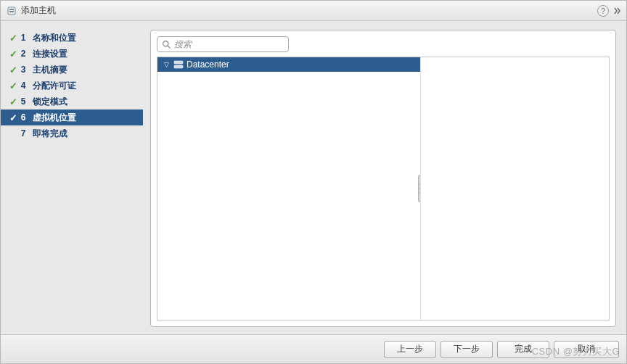  Describe the element at coordinates (50, 133) in the screenshot. I see `step-label: 即将完成` at that location.